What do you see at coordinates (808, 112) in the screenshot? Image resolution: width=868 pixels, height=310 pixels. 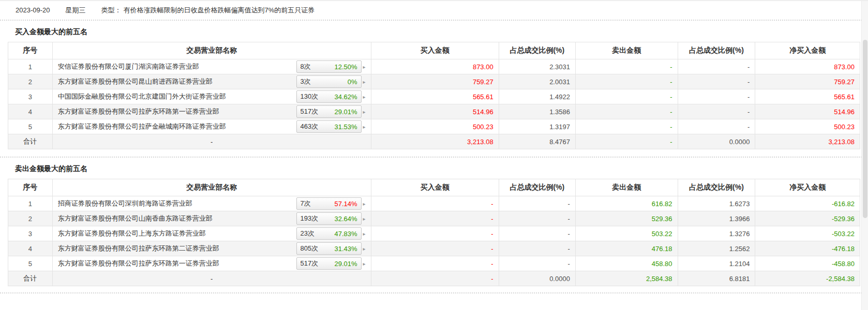 I see `cell-net-buy-amount: 514.96` at bounding box center [808, 112].